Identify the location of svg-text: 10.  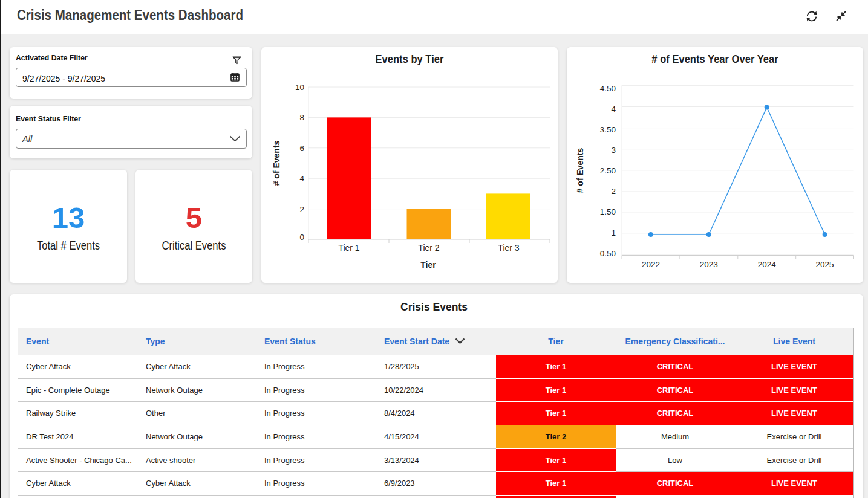
(300, 87).